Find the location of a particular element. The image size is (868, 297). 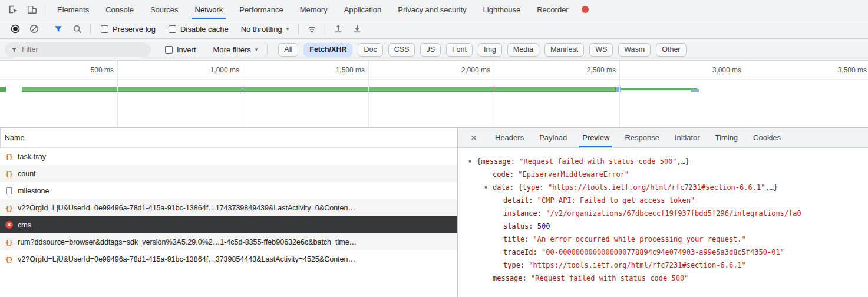

devtools-tab-performance: Performance is located at coordinates (261, 9).